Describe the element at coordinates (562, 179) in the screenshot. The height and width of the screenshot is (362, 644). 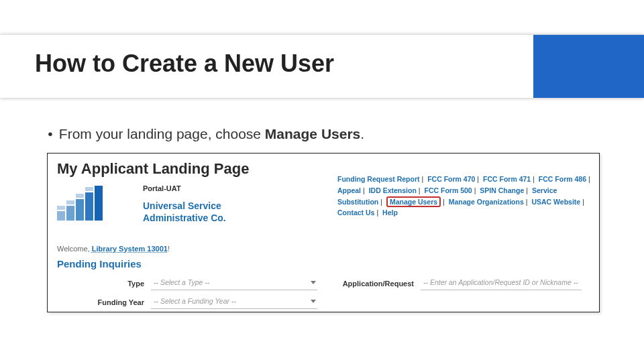
I see `link-fcc-form-486: FCC Form 486` at that location.